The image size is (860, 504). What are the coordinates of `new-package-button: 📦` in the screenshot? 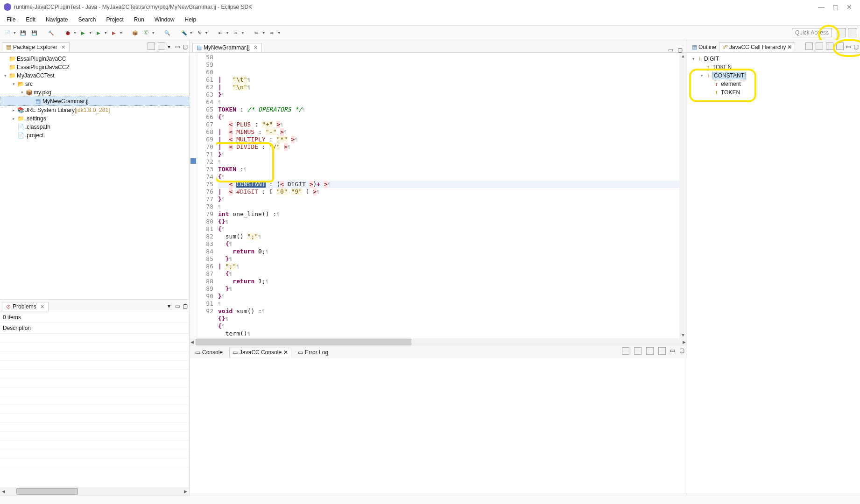 It's located at (135, 33).